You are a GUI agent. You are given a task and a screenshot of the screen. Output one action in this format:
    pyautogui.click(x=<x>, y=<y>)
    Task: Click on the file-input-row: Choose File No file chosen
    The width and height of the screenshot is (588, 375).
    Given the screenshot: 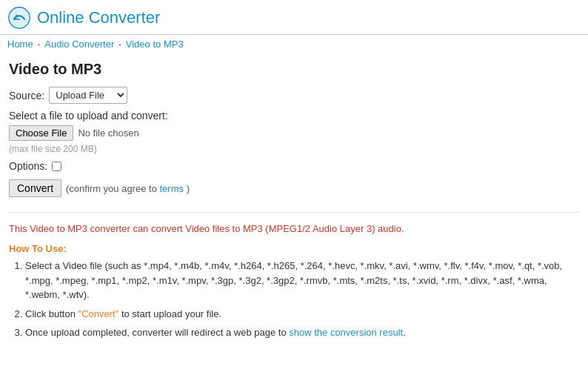 What is the action you would take?
    pyautogui.click(x=294, y=133)
    